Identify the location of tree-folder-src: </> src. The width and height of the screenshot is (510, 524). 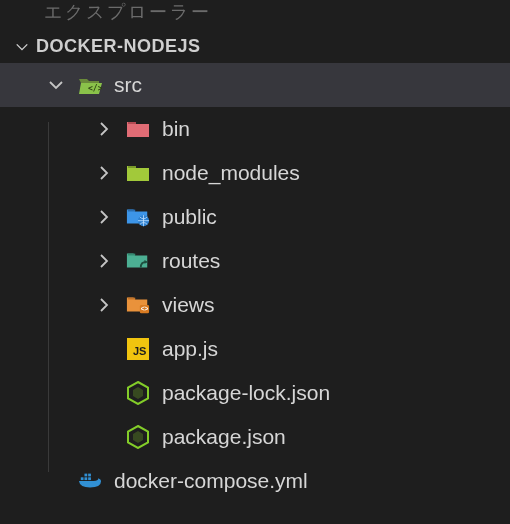
(255, 85).